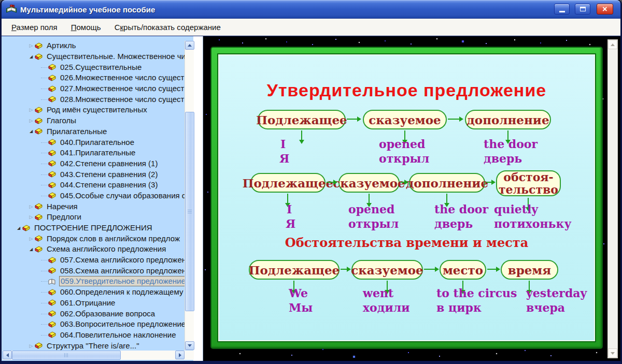  What do you see at coordinates (180, 355) in the screenshot?
I see `scroll-right-button` at bounding box center [180, 355].